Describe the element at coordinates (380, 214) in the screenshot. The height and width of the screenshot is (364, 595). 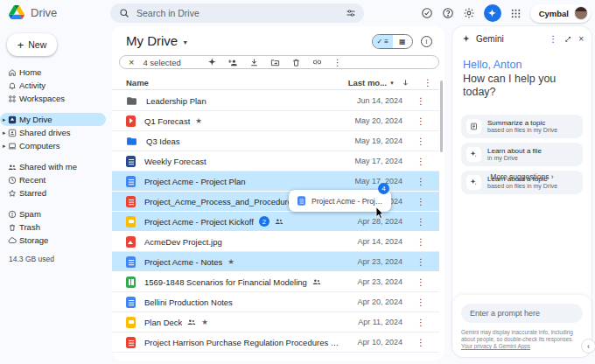
I see `mouse-cursor-icon` at that location.